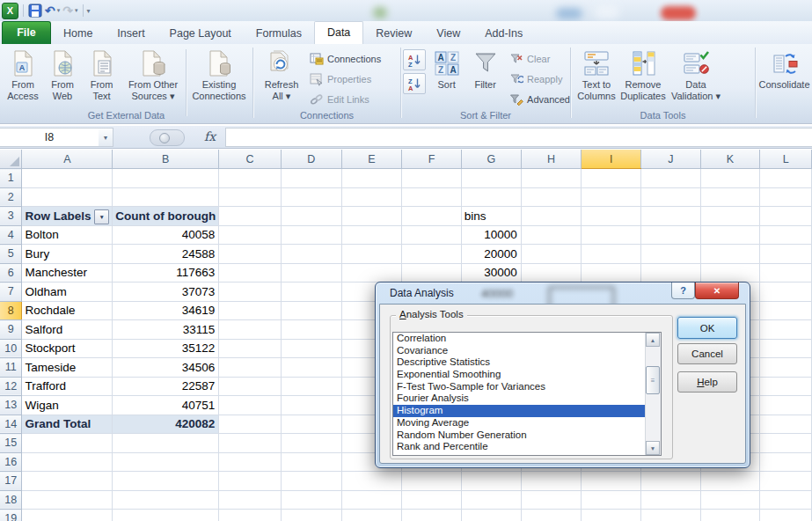  I want to click on cell-A5: Bury, so click(67, 254).